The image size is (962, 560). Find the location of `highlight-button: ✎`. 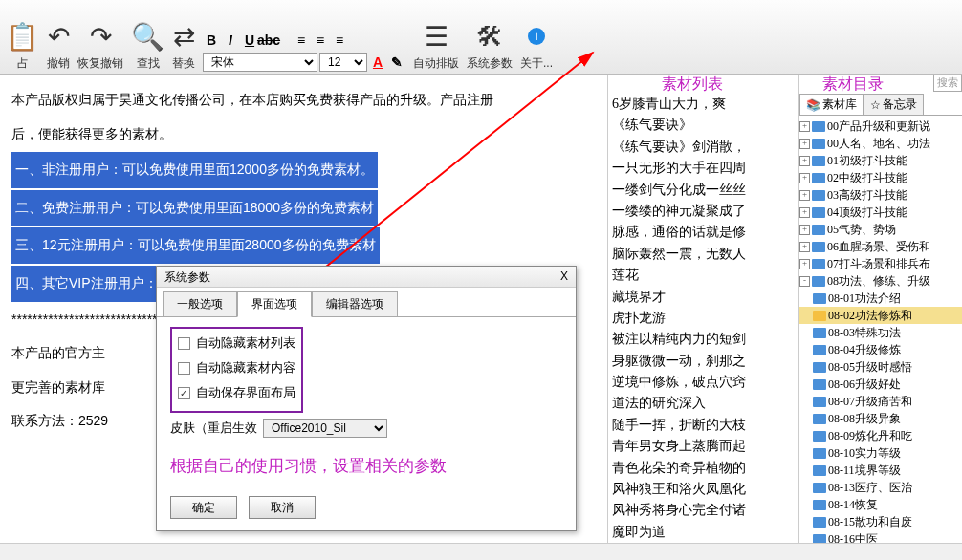

highlight-button: ✎ is located at coordinates (397, 62).